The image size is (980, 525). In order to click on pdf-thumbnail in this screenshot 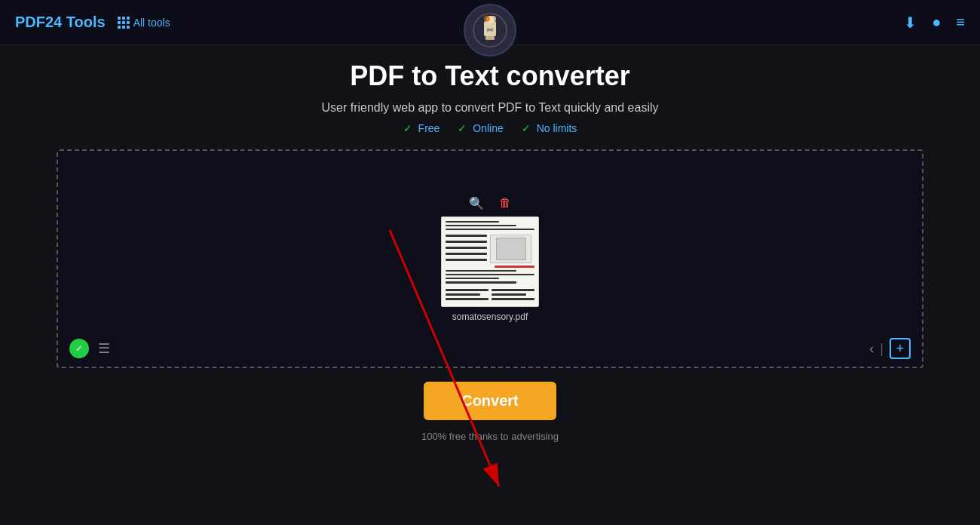, I will do `click(490, 262)`.